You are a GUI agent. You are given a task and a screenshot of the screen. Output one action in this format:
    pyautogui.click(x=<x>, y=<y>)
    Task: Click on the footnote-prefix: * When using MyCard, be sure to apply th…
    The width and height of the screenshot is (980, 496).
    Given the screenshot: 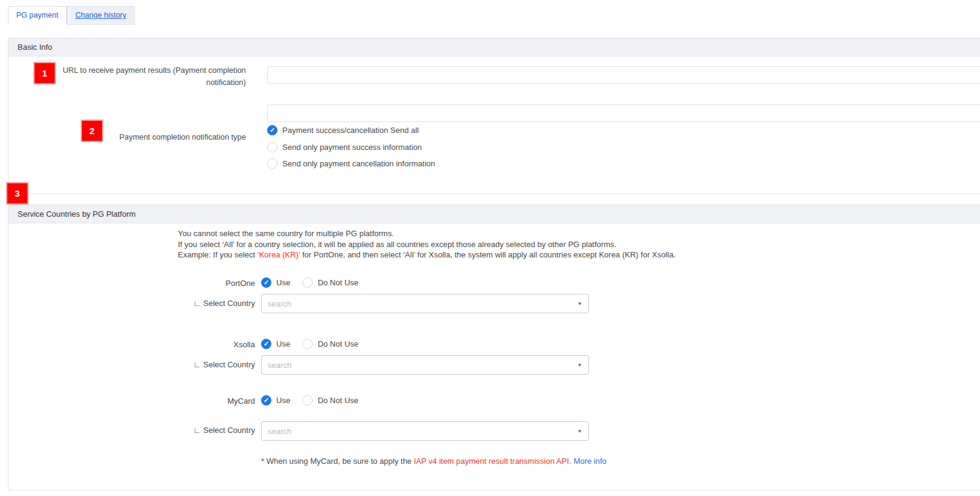 What is the action you would take?
    pyautogui.click(x=338, y=461)
    